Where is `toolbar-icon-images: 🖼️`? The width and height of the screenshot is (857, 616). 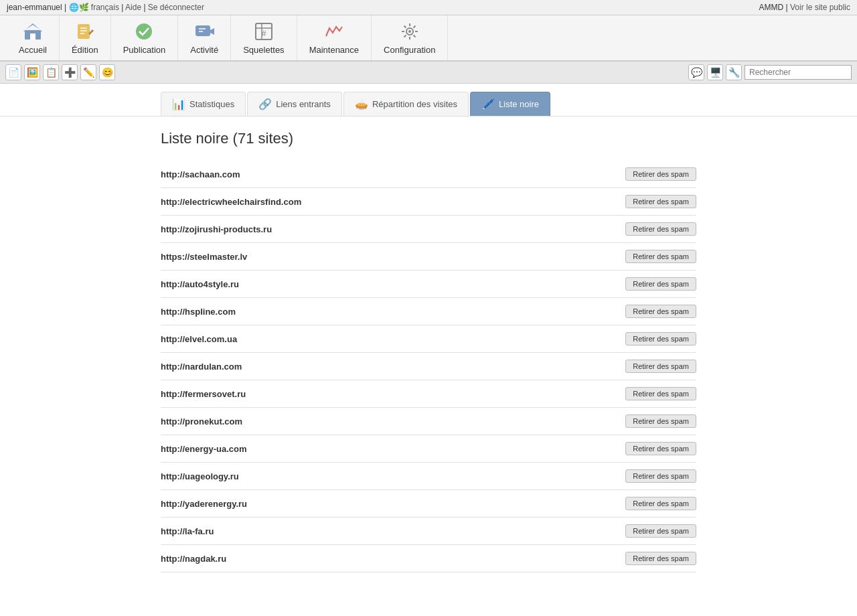 toolbar-icon-images: 🖼️ is located at coordinates (32, 72).